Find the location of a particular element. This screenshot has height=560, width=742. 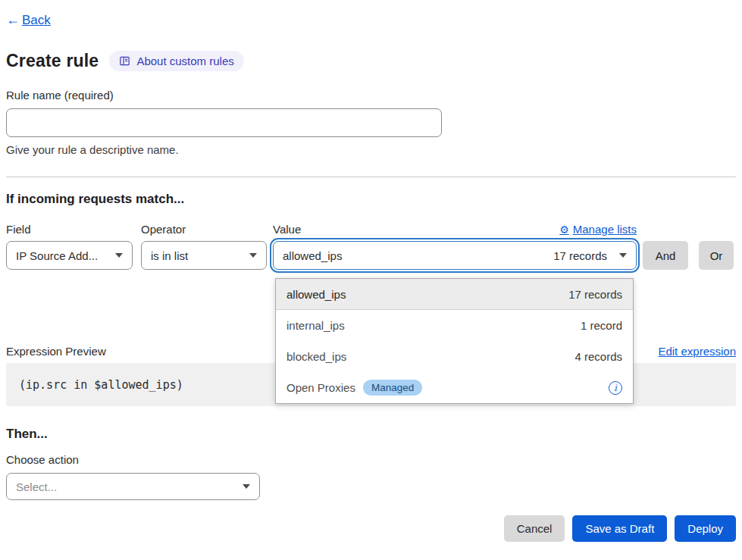

operator-label: Operator is located at coordinates (204, 229).